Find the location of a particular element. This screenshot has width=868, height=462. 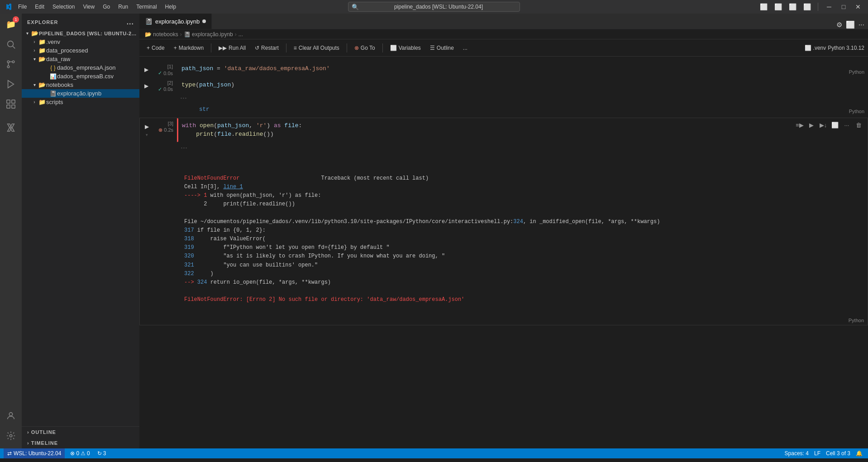

json-file-icon: { } is located at coordinates (53, 68).